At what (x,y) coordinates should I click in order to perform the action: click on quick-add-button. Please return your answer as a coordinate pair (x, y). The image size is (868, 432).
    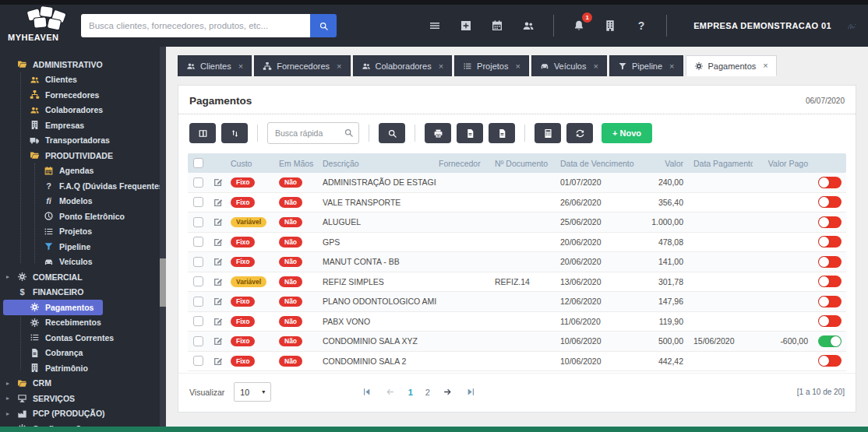
    Looking at the image, I should click on (466, 26).